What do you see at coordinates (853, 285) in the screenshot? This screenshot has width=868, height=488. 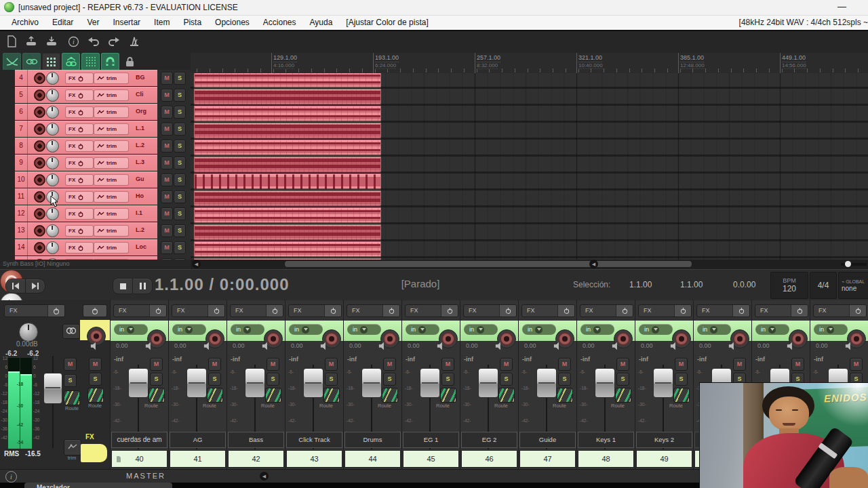 I see `global-automation-box: ⌁ GLOBAL none` at bounding box center [853, 285].